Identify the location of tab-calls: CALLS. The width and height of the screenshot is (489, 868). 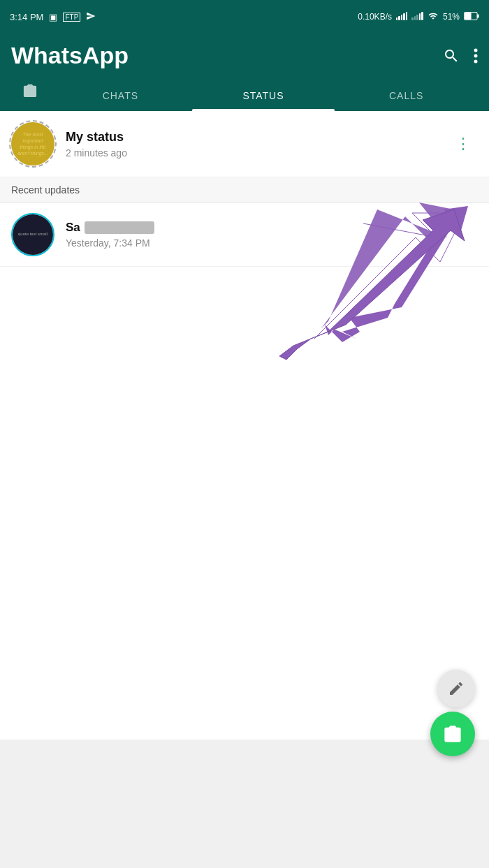
(407, 96).